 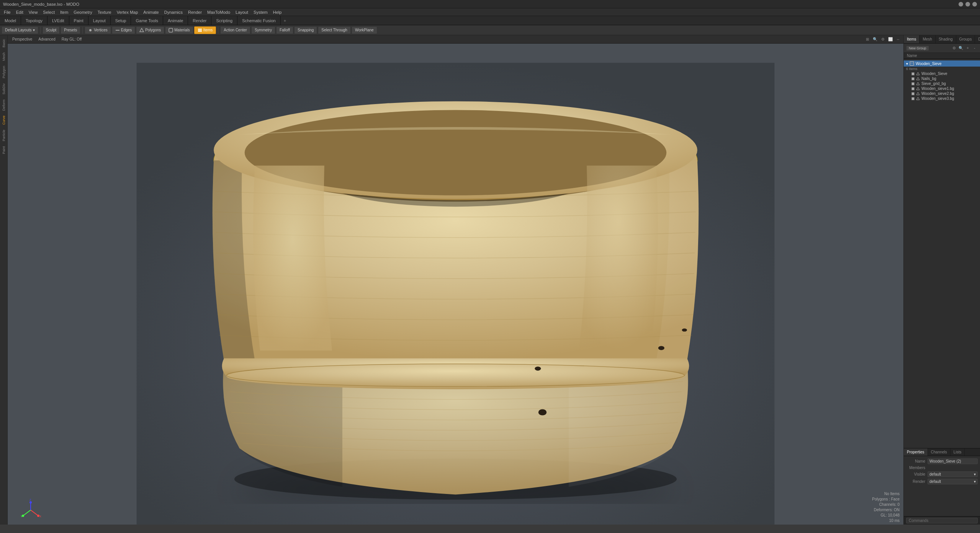 What do you see at coordinates (219, 12) in the screenshot?
I see `menu-maxtomodo: MaxToModo` at bounding box center [219, 12].